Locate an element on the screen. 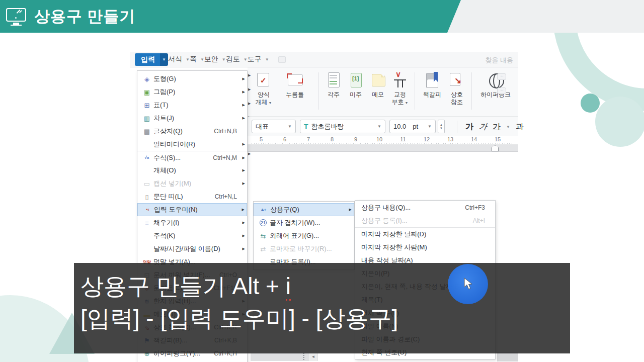 This screenshot has width=644, height=362. table-icon: ⊞ is located at coordinates (147, 106).